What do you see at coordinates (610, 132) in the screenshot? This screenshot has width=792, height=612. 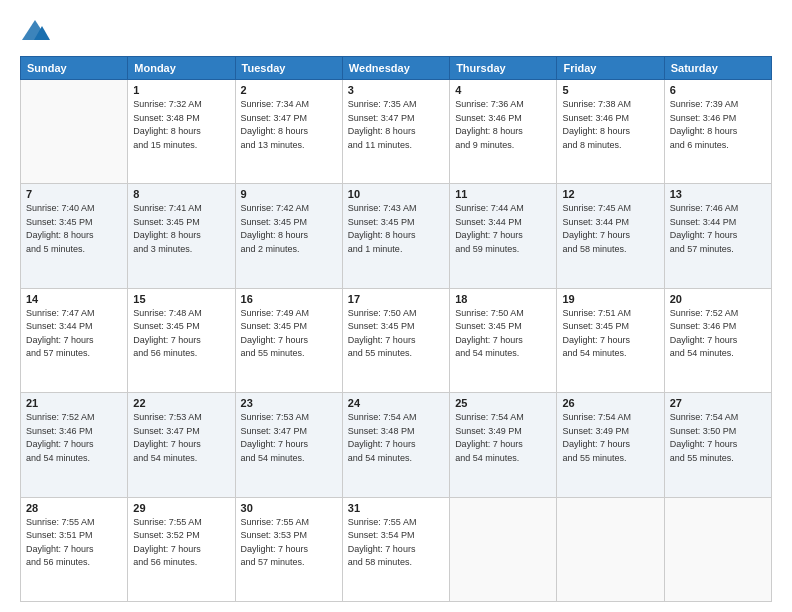 I see `calendar-cell: 5Sunrise: 7:38 AM Sunset: 3:46 PM Daylig…` at bounding box center [610, 132].